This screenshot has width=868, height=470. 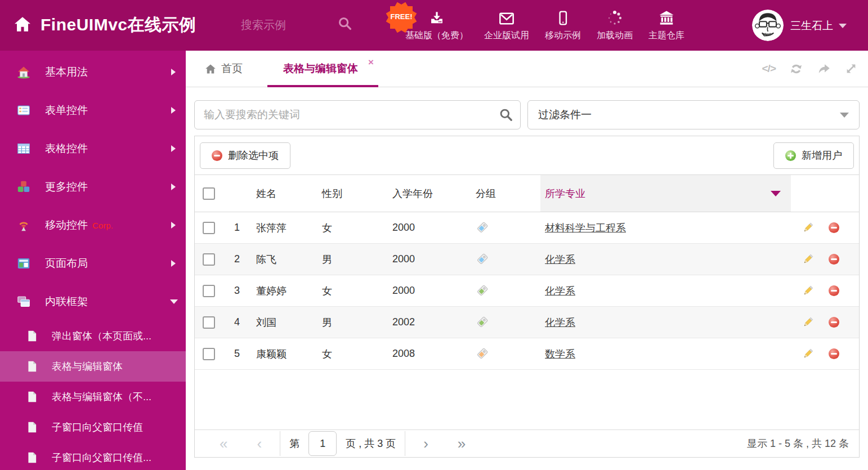 I want to click on header-search-input: 搜索示例, so click(x=263, y=25).